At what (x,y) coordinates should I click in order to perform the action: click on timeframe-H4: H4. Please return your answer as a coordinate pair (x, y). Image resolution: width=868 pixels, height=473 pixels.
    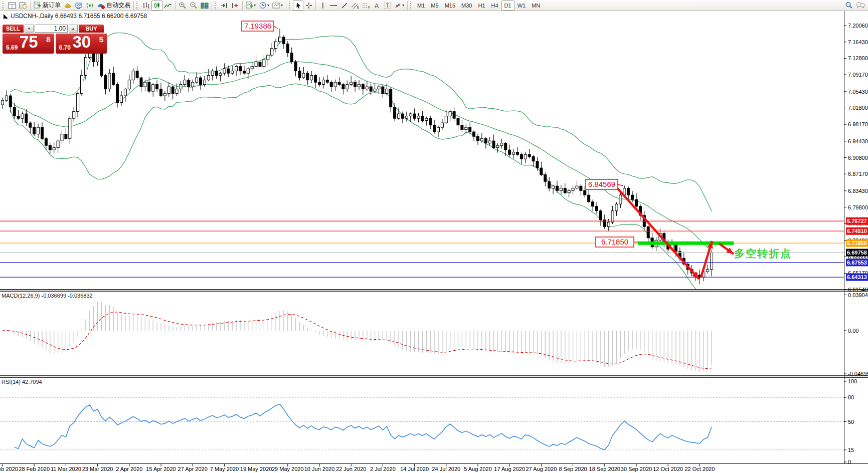
    Looking at the image, I should click on (495, 6).